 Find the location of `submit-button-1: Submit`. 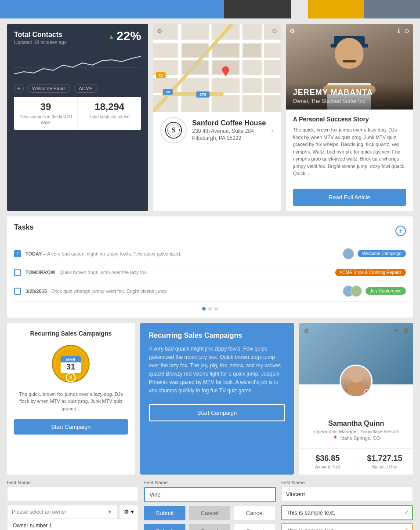

submit-button-1: Submit is located at coordinates (165, 513).